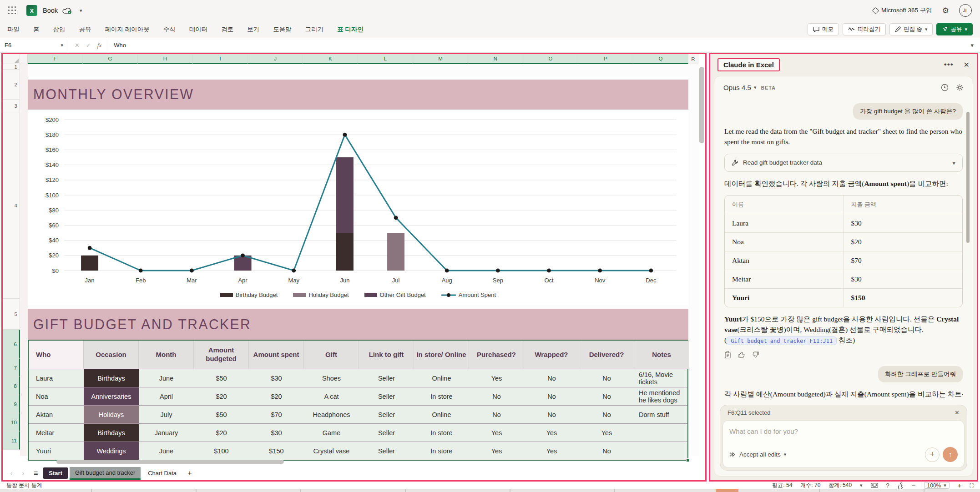  I want to click on row-header-9: 9, so click(11, 404).